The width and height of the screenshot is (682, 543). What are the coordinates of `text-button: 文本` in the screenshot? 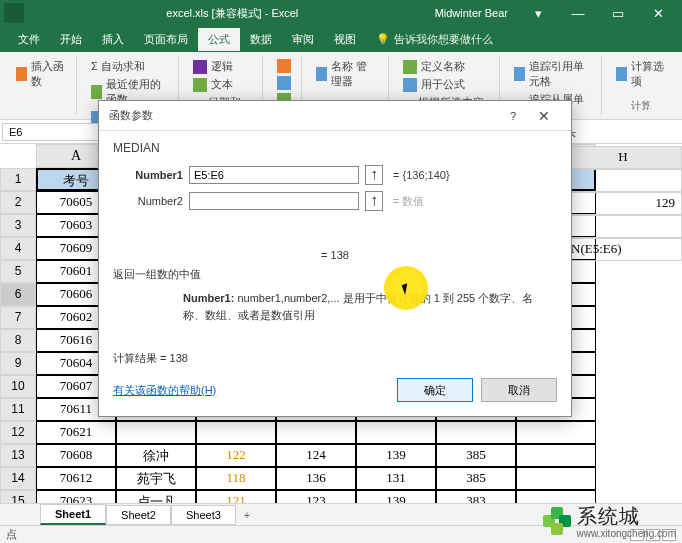 It's located at (222, 84).